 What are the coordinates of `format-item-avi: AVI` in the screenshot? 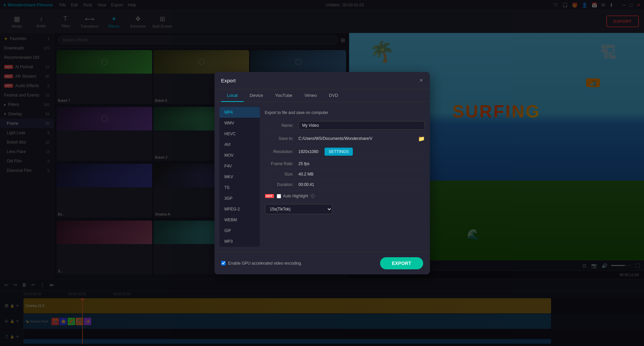 It's located at (240, 145).